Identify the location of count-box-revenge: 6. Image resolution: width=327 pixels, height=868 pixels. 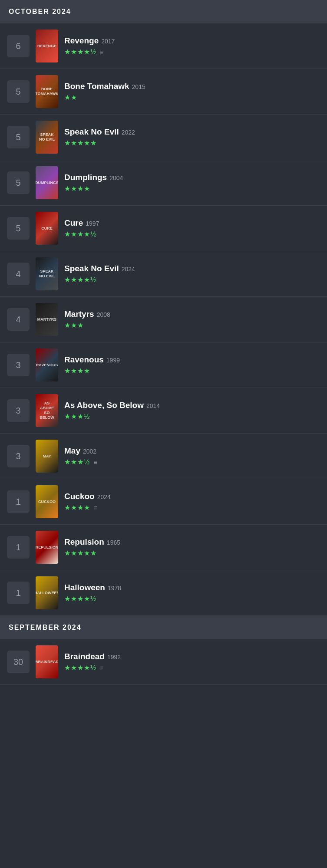
(18, 46).